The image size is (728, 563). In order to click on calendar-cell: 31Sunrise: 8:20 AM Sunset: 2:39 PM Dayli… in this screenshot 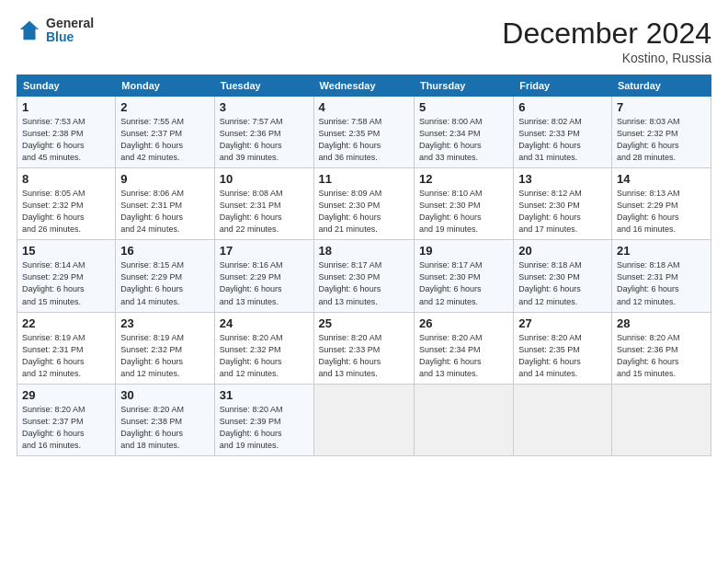, I will do `click(264, 419)`.